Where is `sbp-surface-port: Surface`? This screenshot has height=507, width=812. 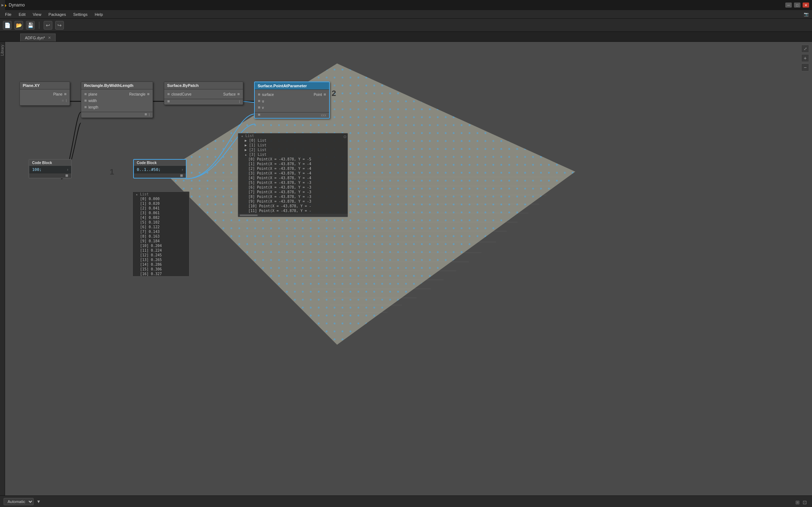 sbp-surface-port: Surface is located at coordinates (232, 94).